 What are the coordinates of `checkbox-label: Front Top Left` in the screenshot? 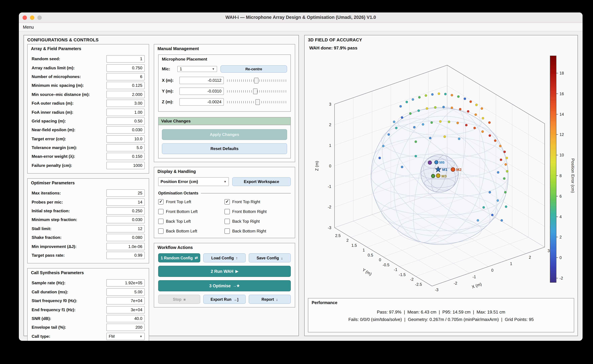 It's located at (179, 202).